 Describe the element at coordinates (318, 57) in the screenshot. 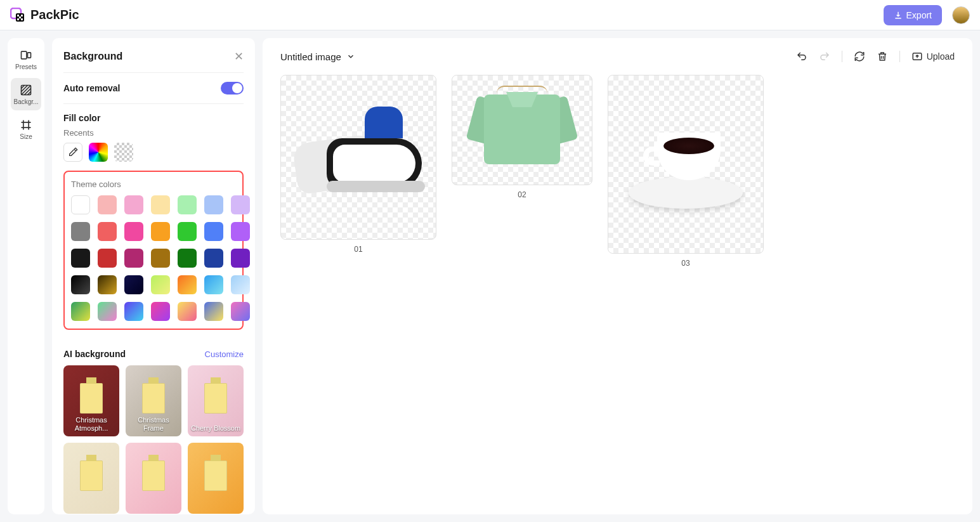

I see `canvas-title-dropdown: Untitled image` at that location.